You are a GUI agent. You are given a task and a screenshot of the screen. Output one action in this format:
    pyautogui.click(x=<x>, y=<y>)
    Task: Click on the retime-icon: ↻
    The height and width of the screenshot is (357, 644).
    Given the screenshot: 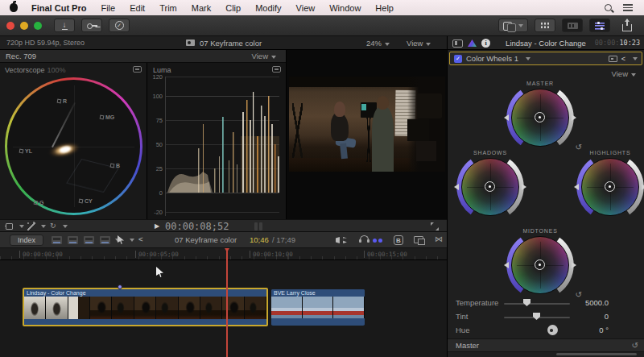 What is the action you would take?
    pyautogui.click(x=53, y=226)
    